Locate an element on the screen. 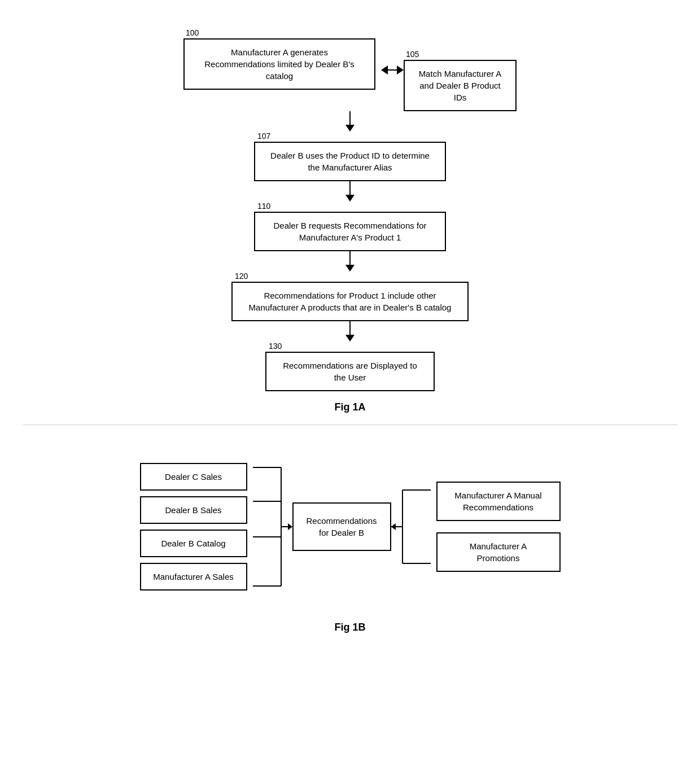  section-separator is located at coordinates (350, 425).